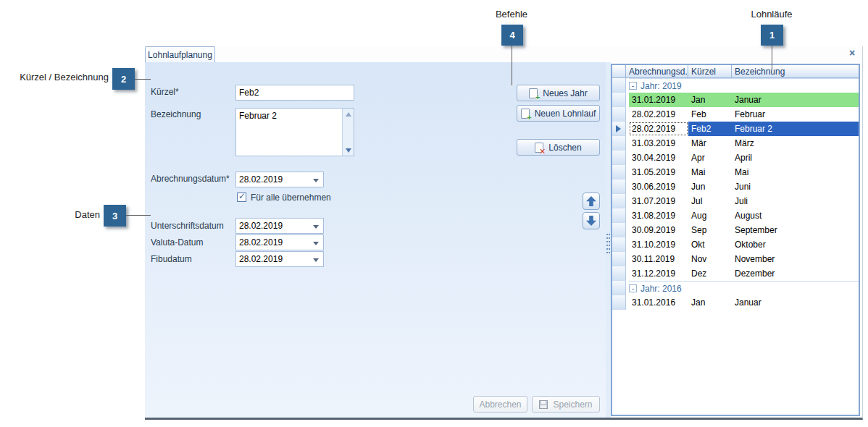  I want to click on annotation-kuerzel-bezeichnung-number: 2, so click(123, 79).